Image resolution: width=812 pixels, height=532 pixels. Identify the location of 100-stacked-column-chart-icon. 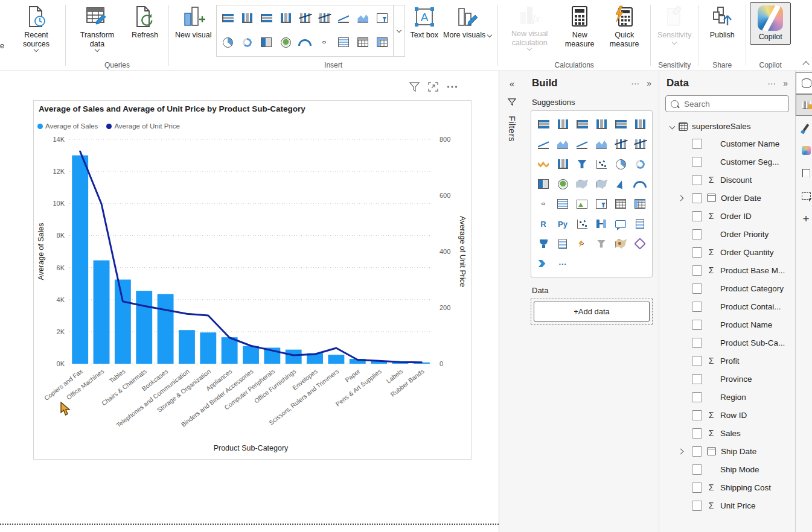
(640, 124).